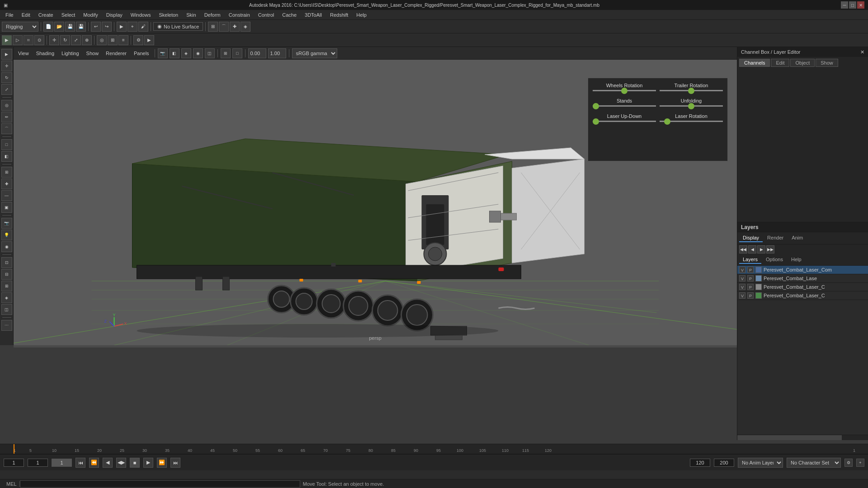 Image resolution: width=868 pixels, height=488 pixels. Describe the element at coordinates (186, 53) in the screenshot. I see `vp-texture-btn: ◈` at that location.